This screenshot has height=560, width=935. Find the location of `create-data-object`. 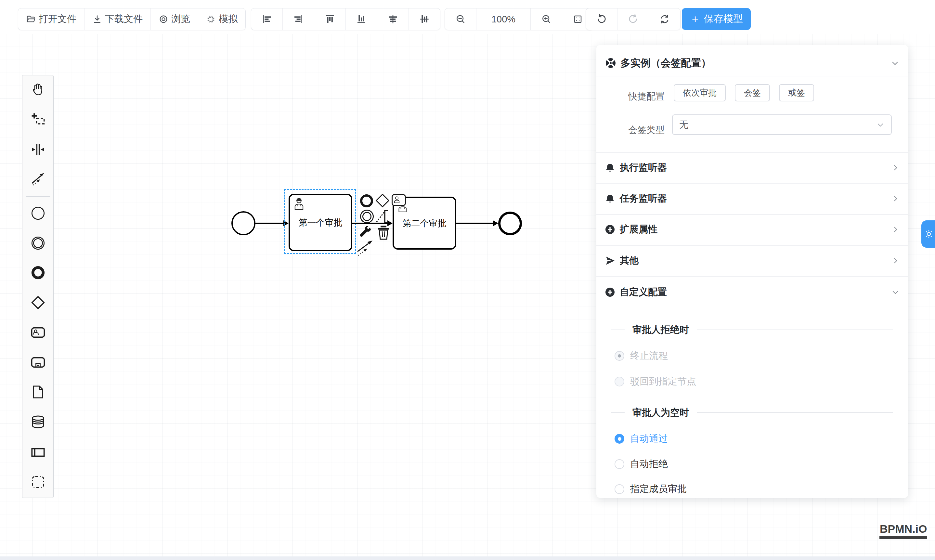

create-data-object is located at coordinates (38, 392).